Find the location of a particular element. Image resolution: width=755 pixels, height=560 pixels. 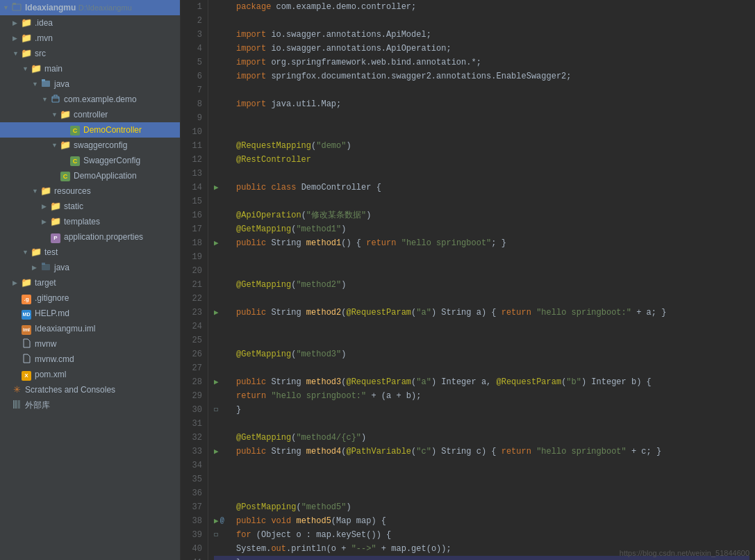

sidebar-item-com_example_demo: com.example.demo is located at coordinates (90, 99).